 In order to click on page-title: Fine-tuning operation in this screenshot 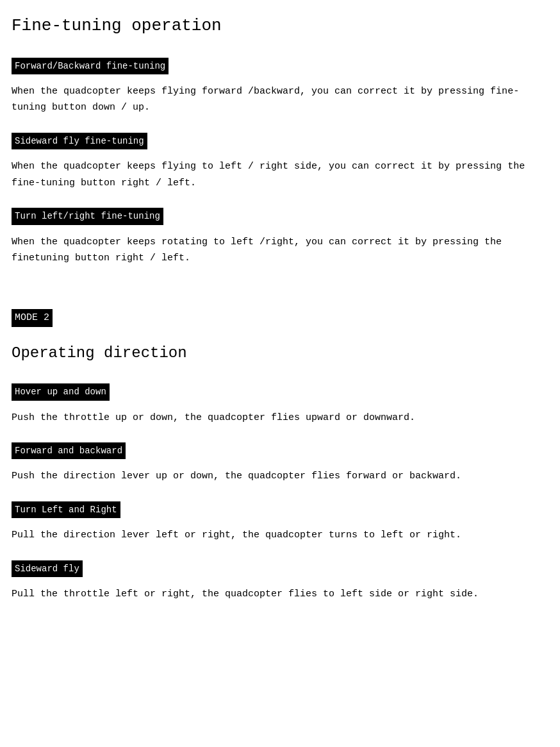, I will do `click(280, 26)`.